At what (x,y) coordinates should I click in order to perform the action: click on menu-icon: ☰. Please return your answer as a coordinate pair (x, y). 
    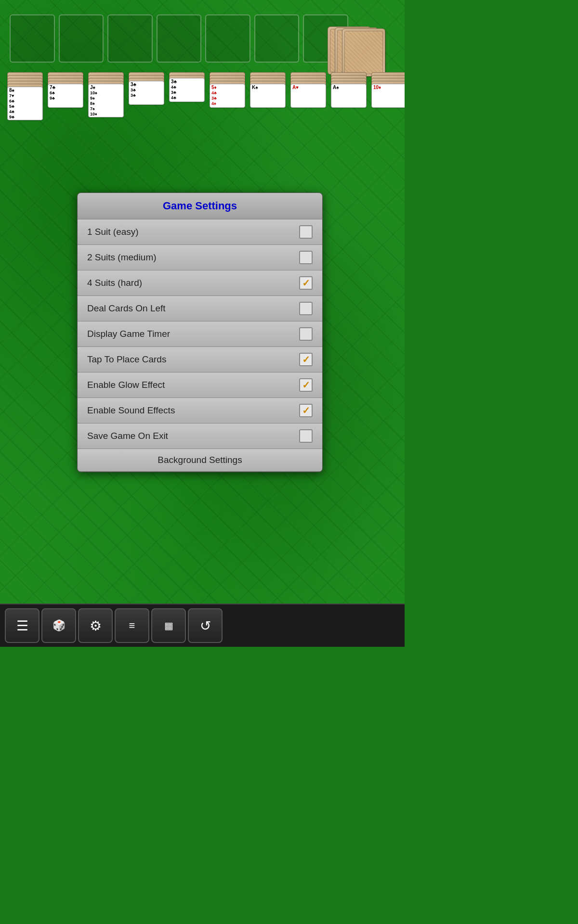
    Looking at the image, I should click on (22, 626).